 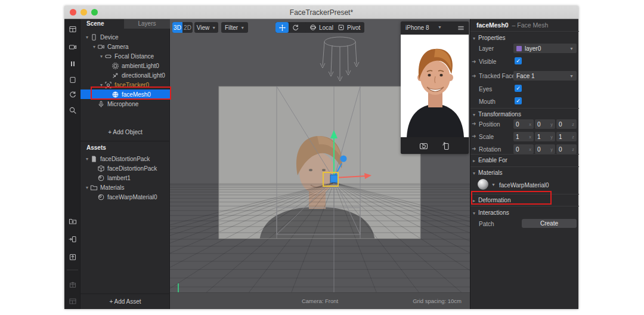 What do you see at coordinates (512, 198) in the screenshot?
I see `annotation-box-deformation` at bounding box center [512, 198].